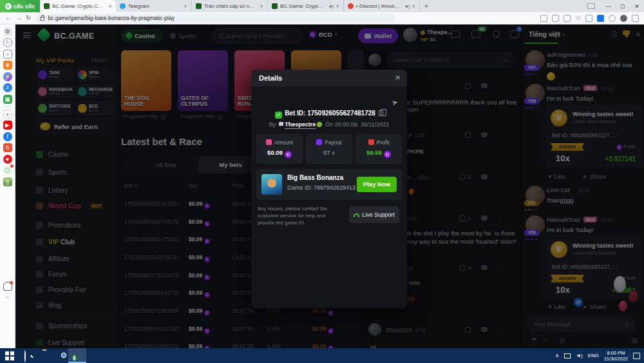  What do you see at coordinates (325, 188) in the screenshot?
I see `game-id: Game ID: 7897942629413` at bounding box center [325, 188].